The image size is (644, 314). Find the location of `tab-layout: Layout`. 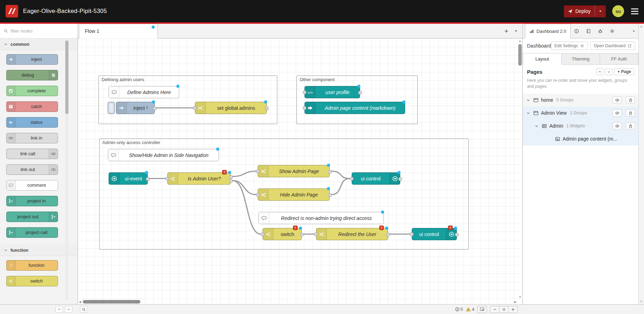

tab-layout: Layout is located at coordinates (542, 59).